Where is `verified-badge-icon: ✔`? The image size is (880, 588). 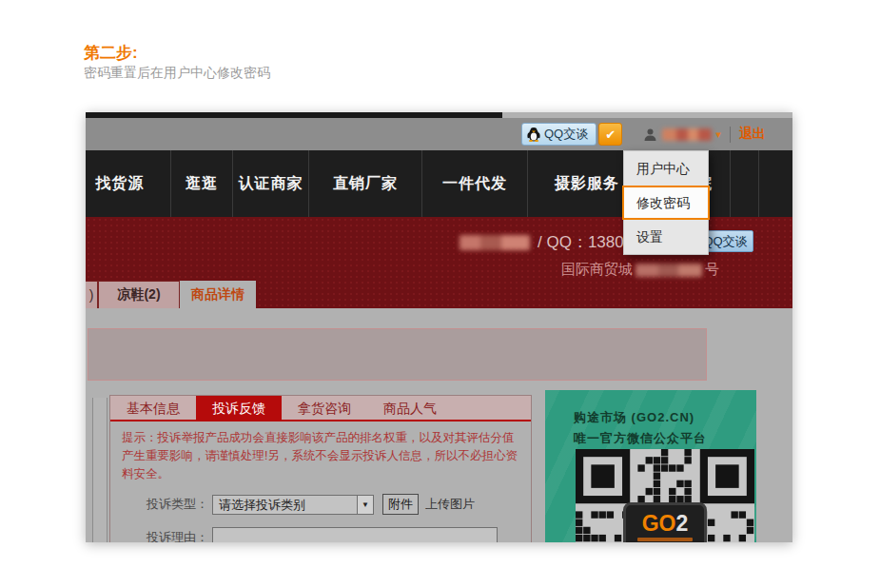
verified-badge-icon: ✔ is located at coordinates (611, 134).